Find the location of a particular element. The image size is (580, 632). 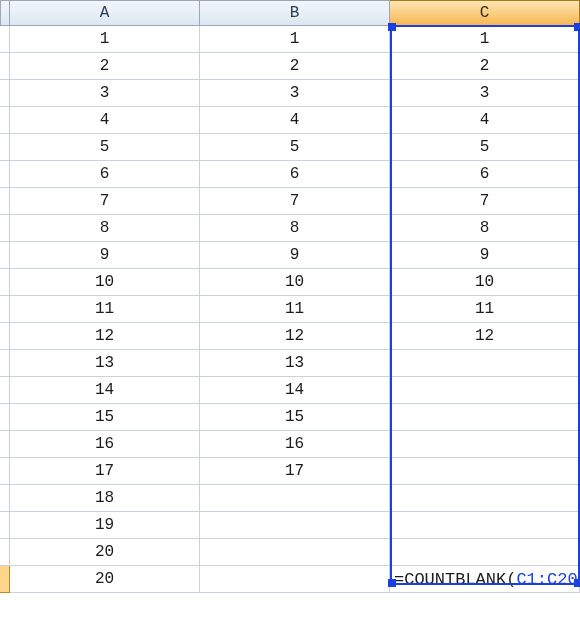

cell-b-1: 1 is located at coordinates (295, 40).